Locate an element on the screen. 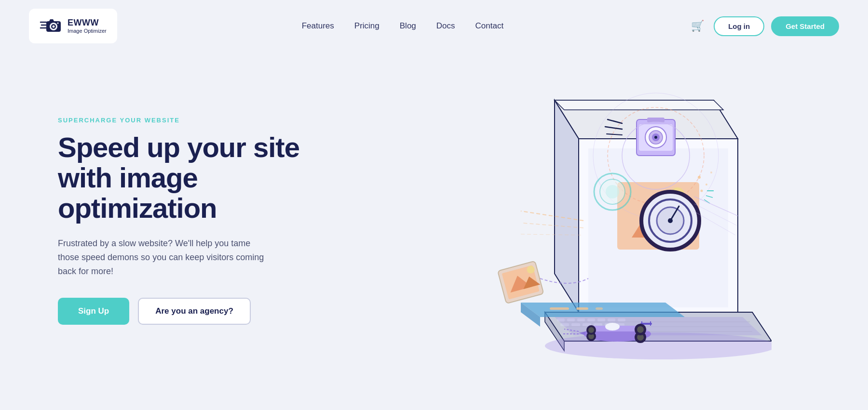 Image resolution: width=868 pixels, height=410 pixels. nav-actions: 🛒 Log in Get Started is located at coordinates (764, 26).